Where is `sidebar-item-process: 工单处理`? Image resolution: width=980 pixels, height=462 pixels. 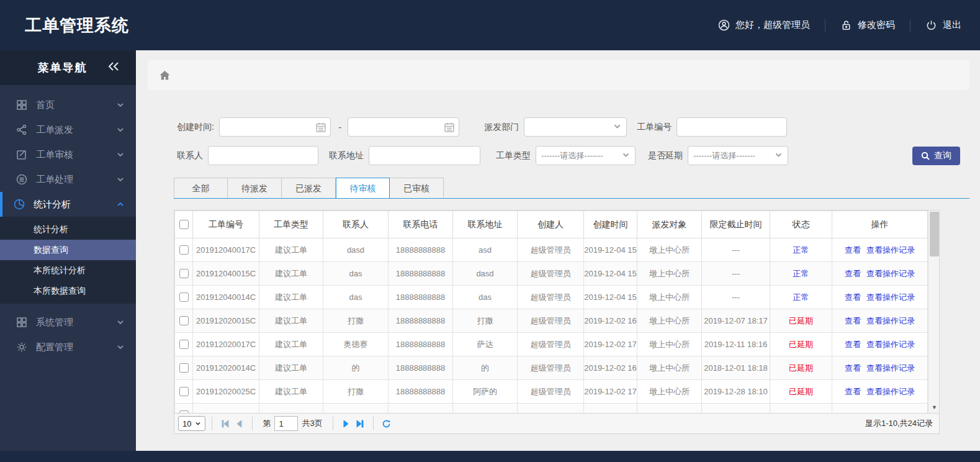 sidebar-item-process: 工单处理 is located at coordinates (68, 179).